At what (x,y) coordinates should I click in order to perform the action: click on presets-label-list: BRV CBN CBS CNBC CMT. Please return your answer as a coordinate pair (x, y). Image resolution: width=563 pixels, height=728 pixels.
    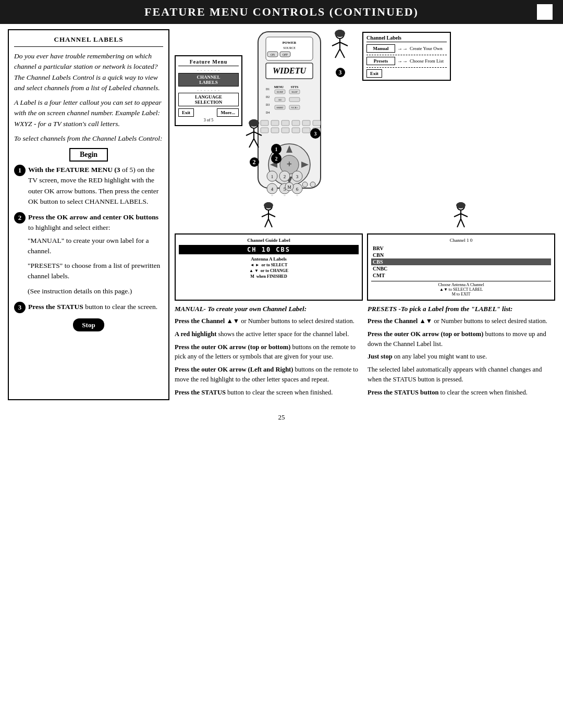
    Looking at the image, I should click on (461, 262).